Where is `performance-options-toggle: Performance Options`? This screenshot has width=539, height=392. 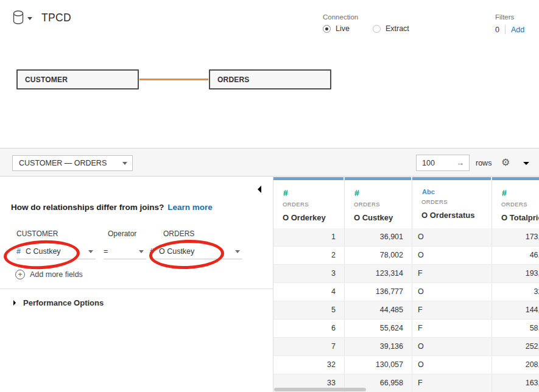 performance-options-toggle: Performance Options is located at coordinates (58, 303).